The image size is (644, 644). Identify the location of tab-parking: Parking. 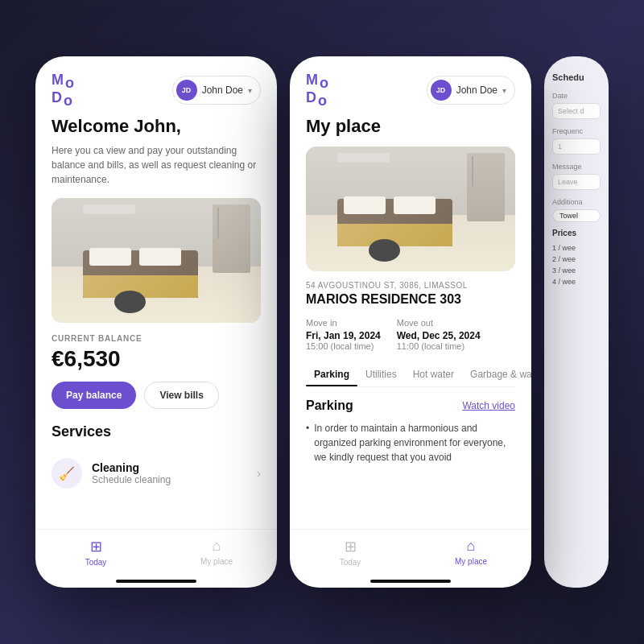
(332, 375).